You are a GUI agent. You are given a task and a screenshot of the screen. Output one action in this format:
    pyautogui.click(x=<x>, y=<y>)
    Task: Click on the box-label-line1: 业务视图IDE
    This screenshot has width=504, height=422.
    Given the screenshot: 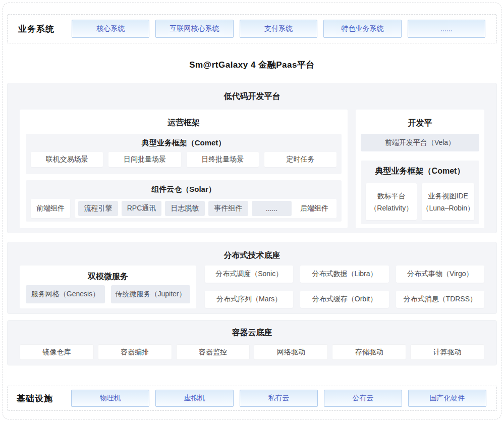 What is the action you would take?
    pyautogui.click(x=448, y=196)
    